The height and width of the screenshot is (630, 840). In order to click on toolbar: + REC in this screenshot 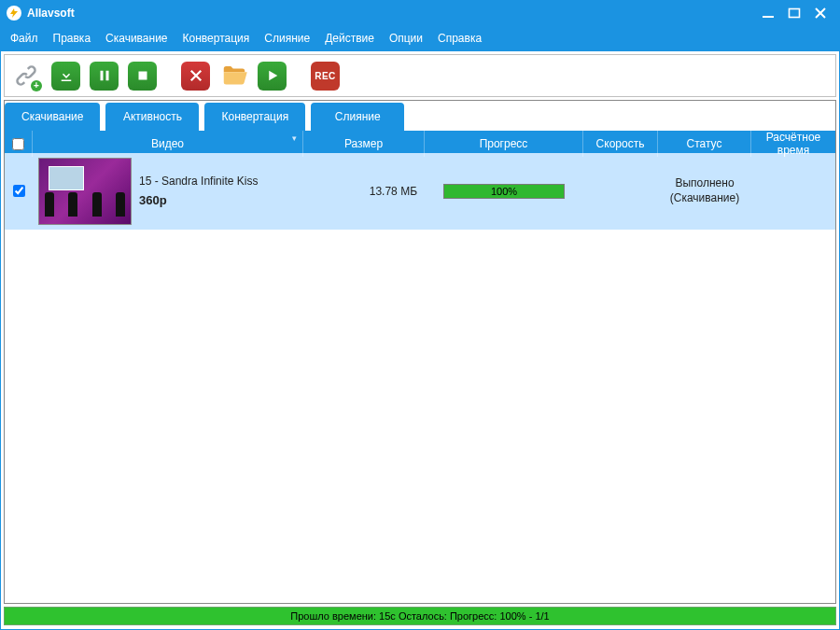, I will do `click(420, 76)`.